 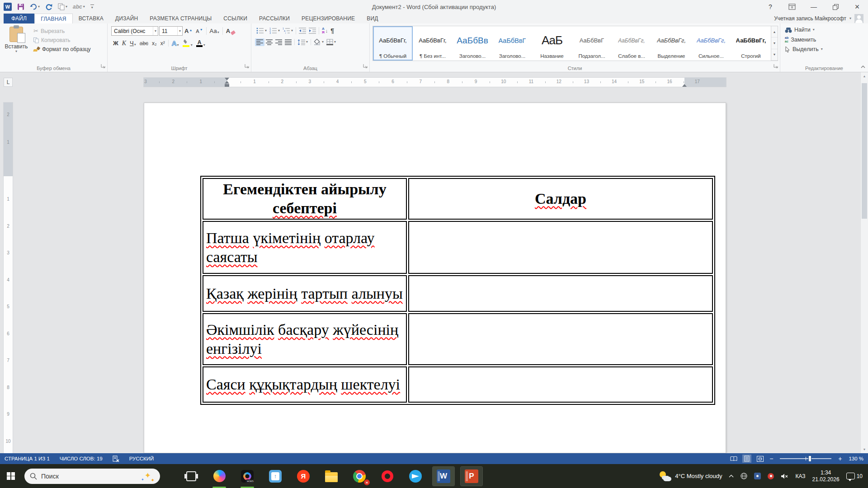 What do you see at coordinates (857, 7) in the screenshot?
I see `close-button: ×` at bounding box center [857, 7].